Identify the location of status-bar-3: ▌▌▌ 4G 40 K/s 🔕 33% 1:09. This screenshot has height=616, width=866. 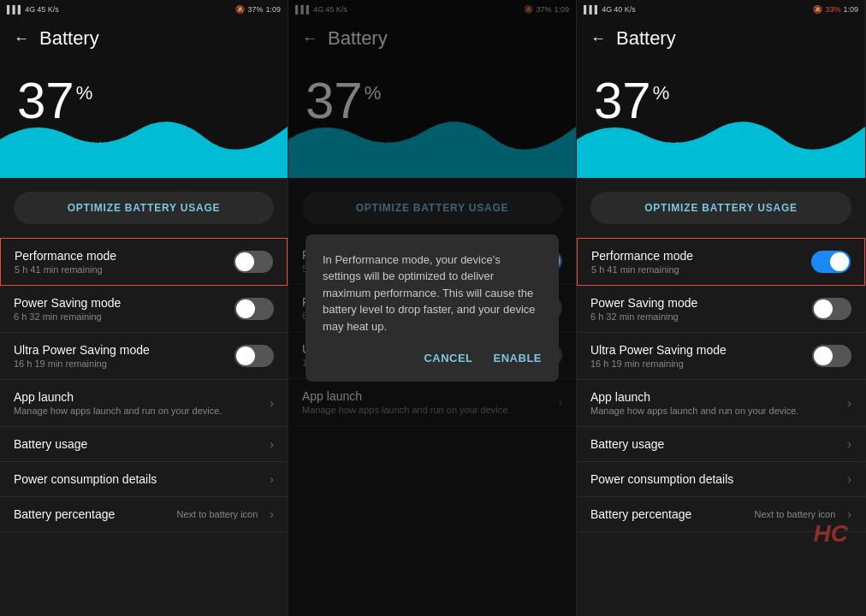
(721, 9).